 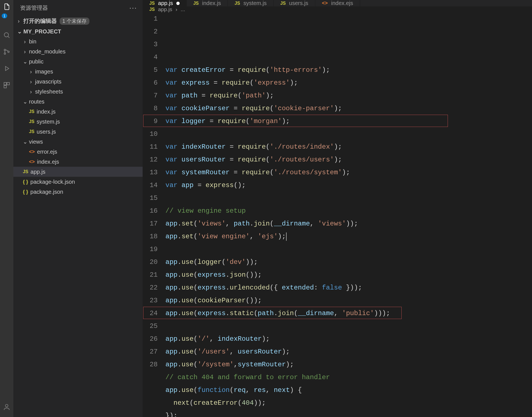 I want to click on folder-item: ›images, so click(x=78, y=72).